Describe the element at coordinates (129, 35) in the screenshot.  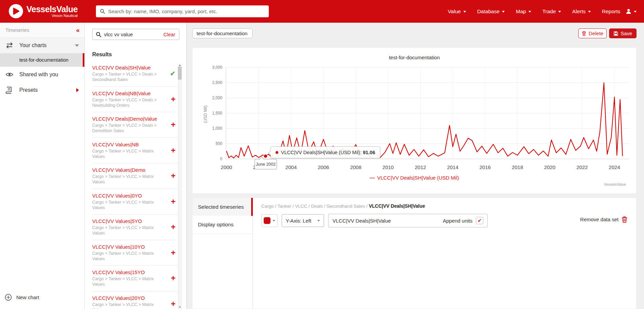
I see `timeseries-search-input` at that location.